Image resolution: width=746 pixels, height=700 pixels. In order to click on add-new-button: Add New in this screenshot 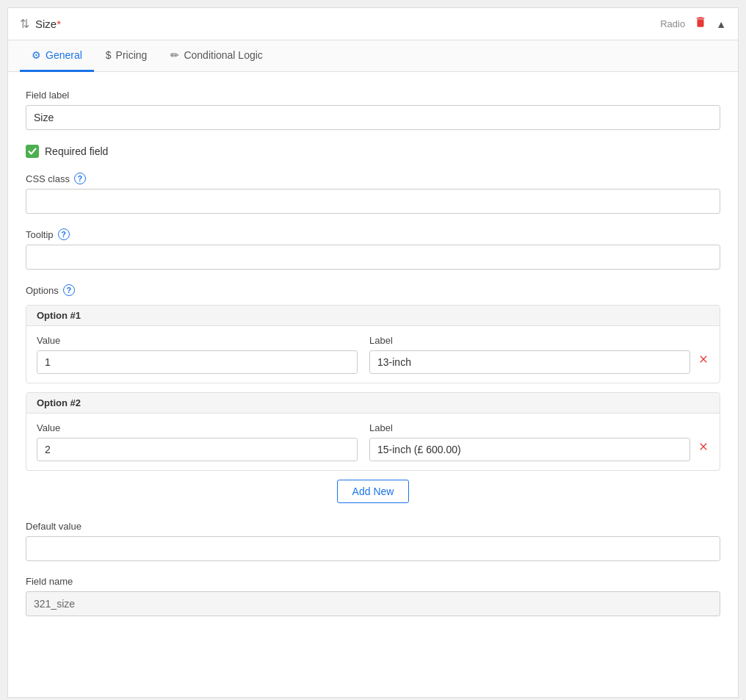, I will do `click(373, 491)`.